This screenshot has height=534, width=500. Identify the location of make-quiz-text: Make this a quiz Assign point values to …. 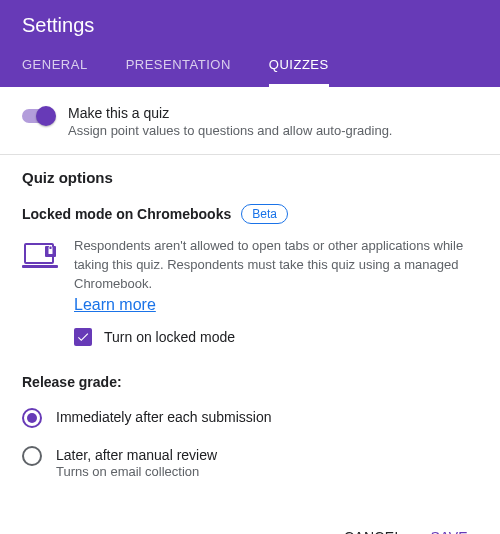
(230, 122).